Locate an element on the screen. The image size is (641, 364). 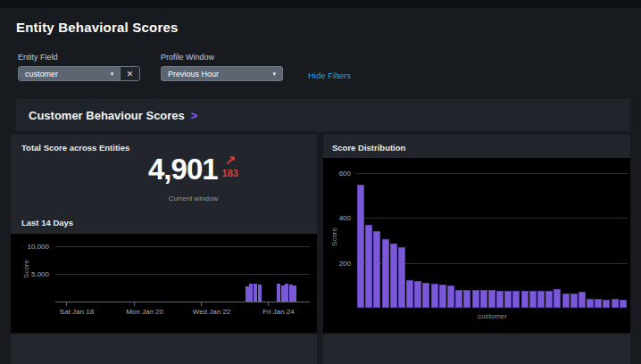
section-title: Customer Behaviour Scores is located at coordinates (107, 116).